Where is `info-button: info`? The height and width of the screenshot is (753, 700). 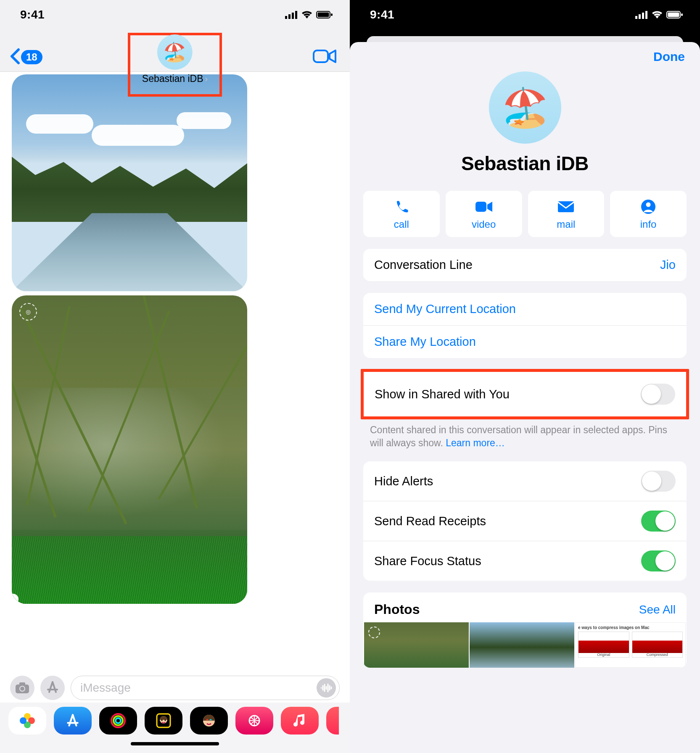
info-button: info is located at coordinates (648, 214).